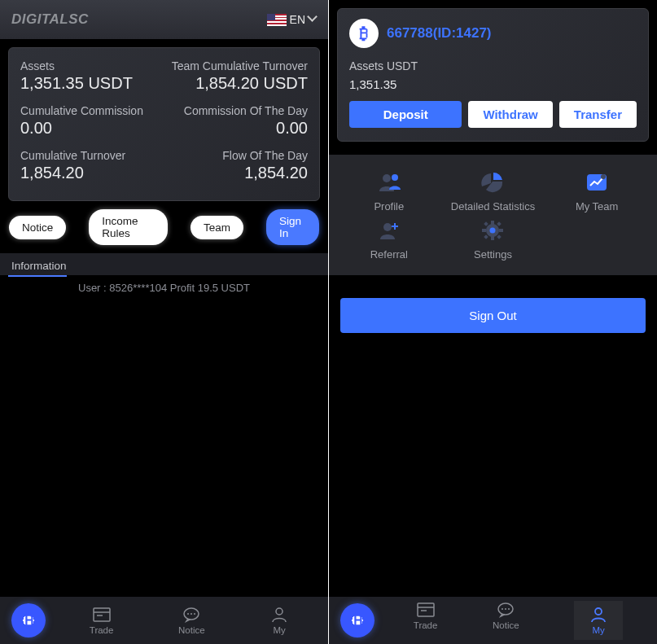 This screenshot has width=657, height=644. What do you see at coordinates (493, 182) in the screenshot?
I see `pie-chart-icon` at bounding box center [493, 182].